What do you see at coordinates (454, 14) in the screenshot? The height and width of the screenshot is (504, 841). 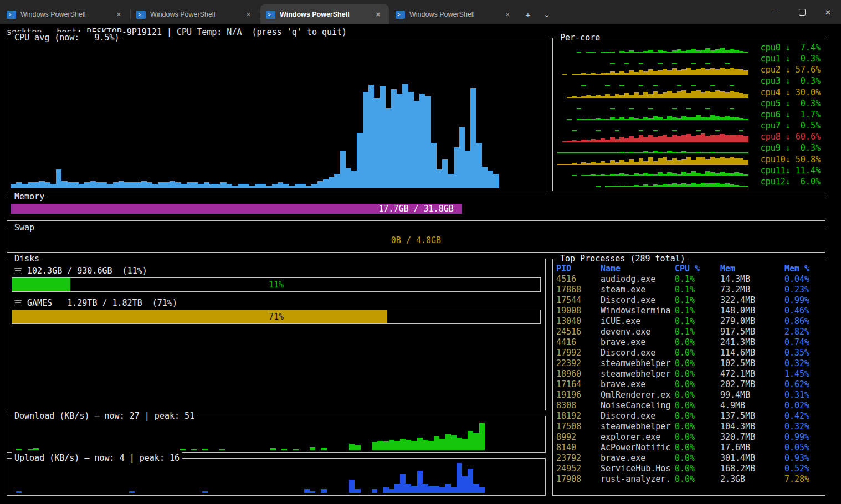 I see `tab-powershell-4: >_ Windows PowerShell ✕` at bounding box center [454, 14].